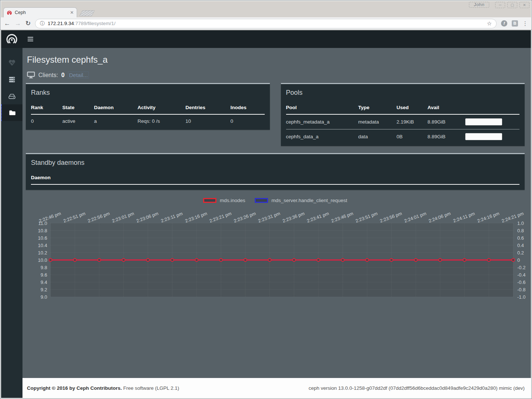  I want to click on right-axis-tick: 0.2, so click(521, 253).